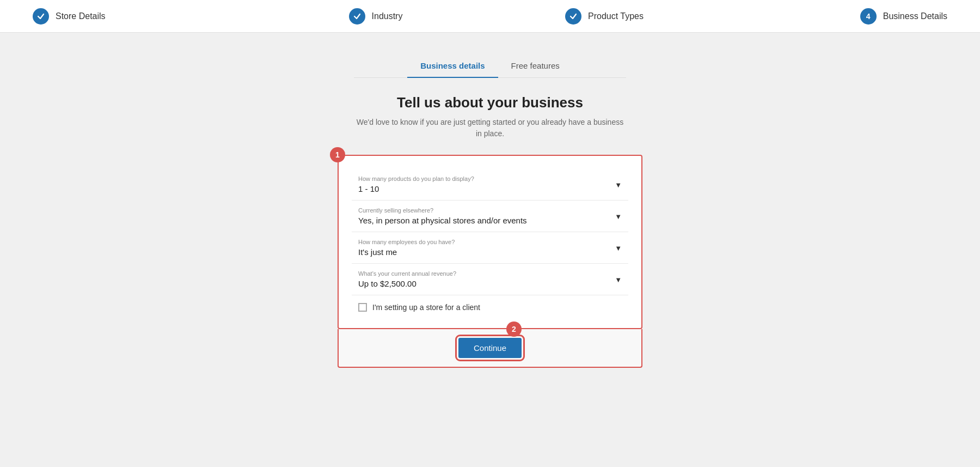 The image size is (980, 467). I want to click on step-industry: Industry, so click(376, 16).